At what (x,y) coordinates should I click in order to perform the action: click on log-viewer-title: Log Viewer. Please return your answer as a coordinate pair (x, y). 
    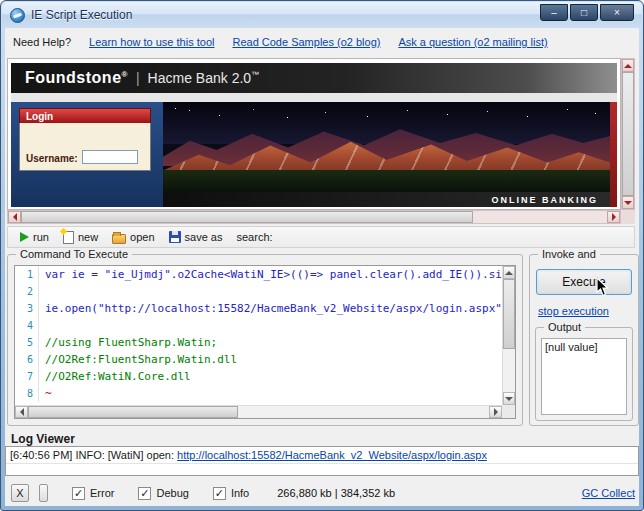
    Looking at the image, I should click on (43, 439).